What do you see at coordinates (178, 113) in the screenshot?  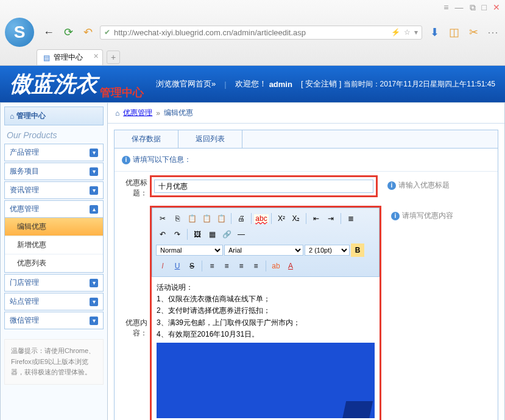 I see `breadcrumb-current: 编辑优惠` at bounding box center [178, 113].